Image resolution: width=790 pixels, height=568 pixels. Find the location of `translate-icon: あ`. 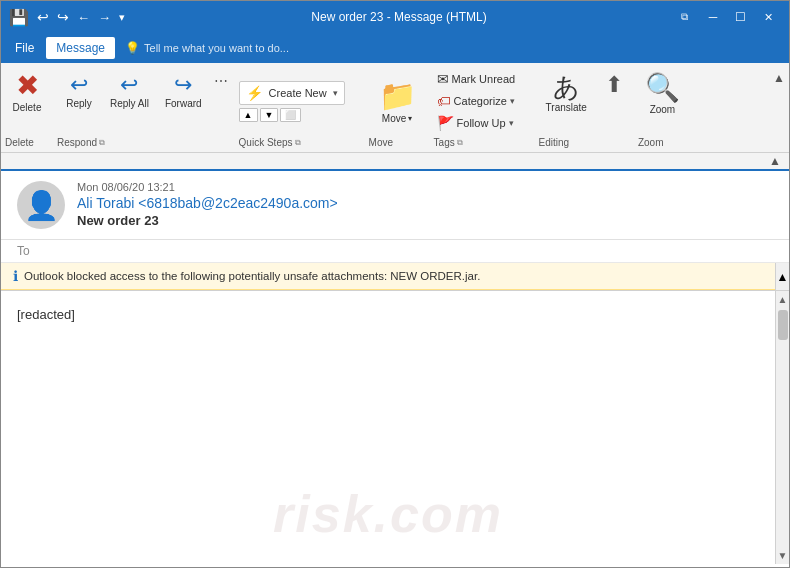

translate-icon: あ is located at coordinates (566, 87).